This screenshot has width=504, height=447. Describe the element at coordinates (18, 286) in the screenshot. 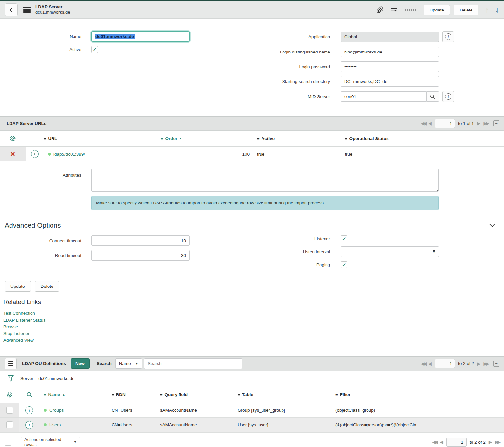

I see `update-button-footer: Update` at that location.